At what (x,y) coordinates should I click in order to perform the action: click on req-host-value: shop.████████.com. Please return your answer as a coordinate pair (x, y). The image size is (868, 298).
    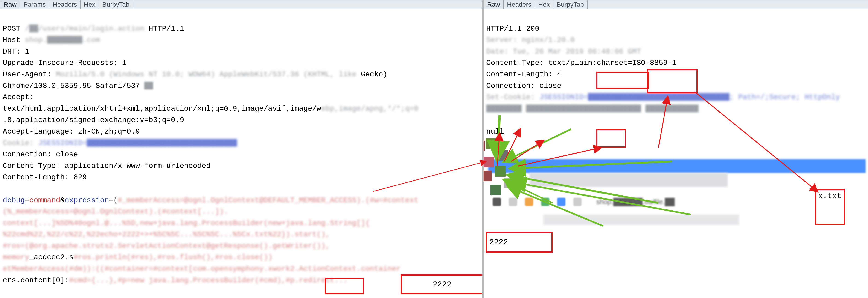
    Looking at the image, I should click on (63, 40).